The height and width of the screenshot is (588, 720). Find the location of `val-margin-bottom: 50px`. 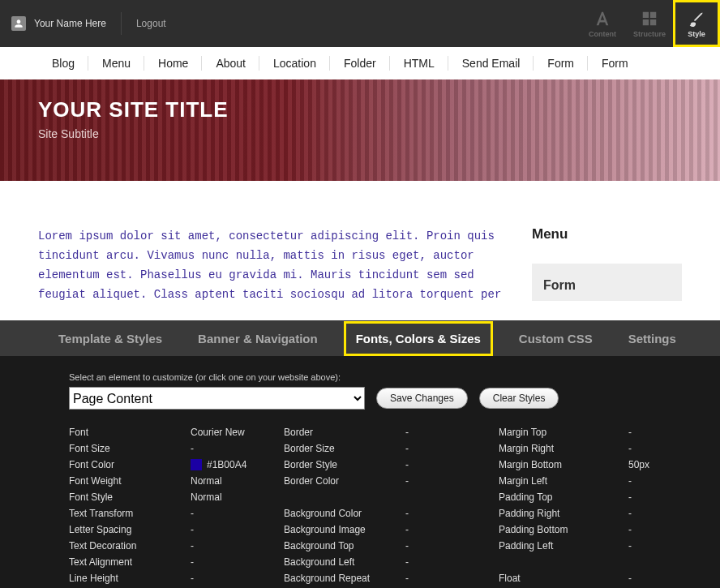

val-margin-bottom: 50px is located at coordinates (653, 465).